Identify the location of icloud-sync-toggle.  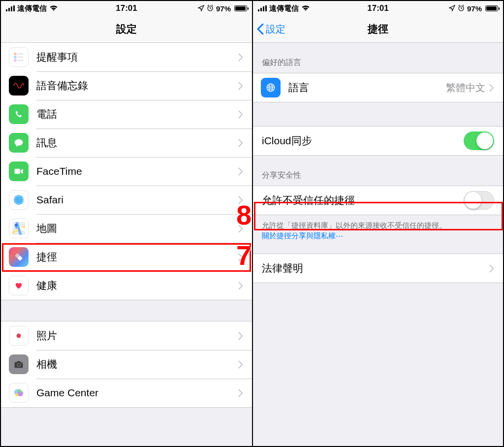
(479, 141).